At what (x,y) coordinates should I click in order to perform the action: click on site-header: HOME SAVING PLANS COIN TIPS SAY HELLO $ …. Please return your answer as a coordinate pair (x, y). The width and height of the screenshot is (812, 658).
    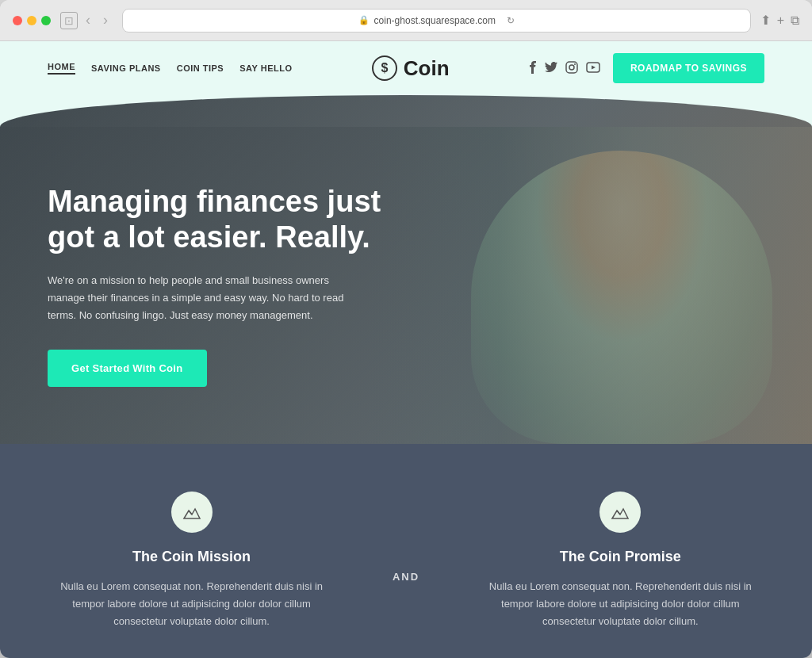
    Looking at the image, I should click on (406, 68).